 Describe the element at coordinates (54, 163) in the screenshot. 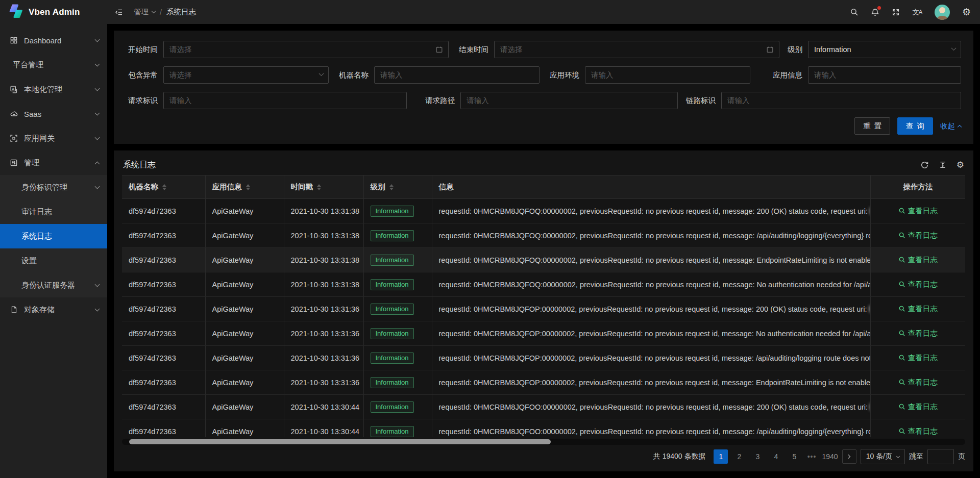

I see `sidebar-item-management: 管理` at that location.